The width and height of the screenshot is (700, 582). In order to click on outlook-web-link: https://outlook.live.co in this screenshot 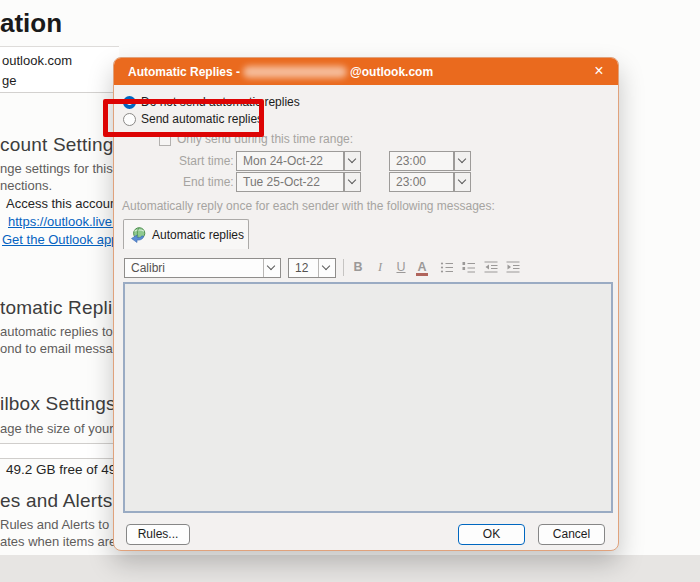, I will do `click(68, 222)`.